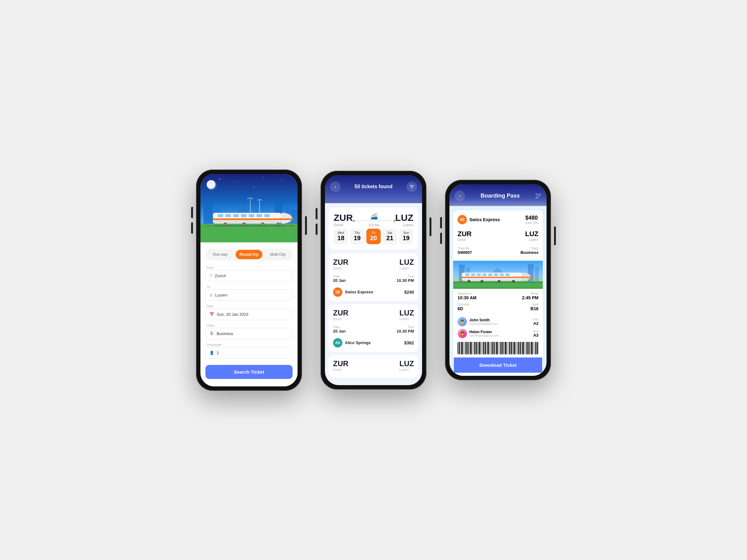  What do you see at coordinates (220, 255) in the screenshot?
I see `one-way-button: One way` at bounding box center [220, 255].